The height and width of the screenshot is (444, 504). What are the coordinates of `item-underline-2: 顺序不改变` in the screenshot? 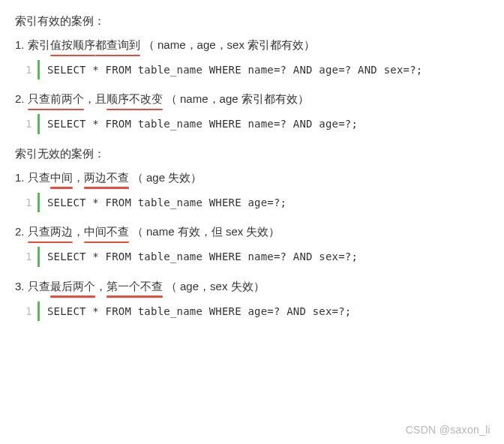 It's located at (135, 99).